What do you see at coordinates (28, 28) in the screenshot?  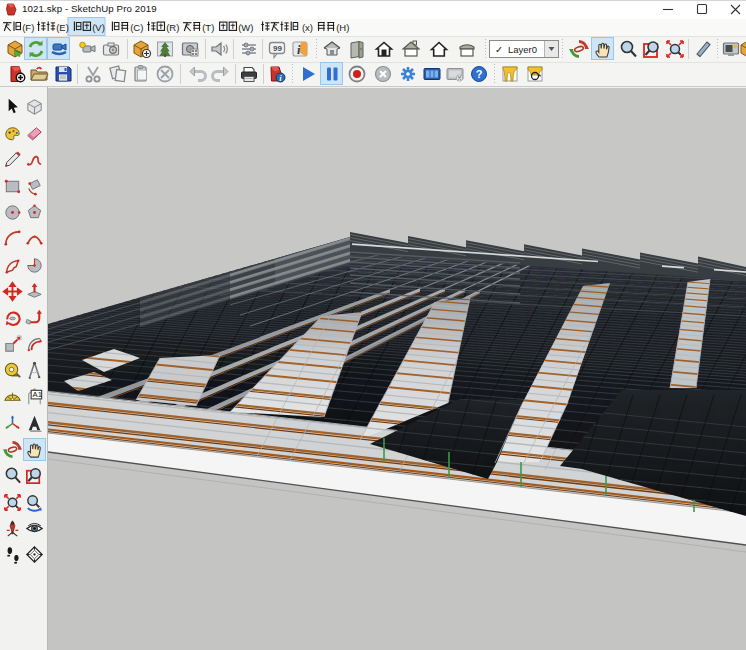 I see `svg-text: (F)` at bounding box center [28, 28].